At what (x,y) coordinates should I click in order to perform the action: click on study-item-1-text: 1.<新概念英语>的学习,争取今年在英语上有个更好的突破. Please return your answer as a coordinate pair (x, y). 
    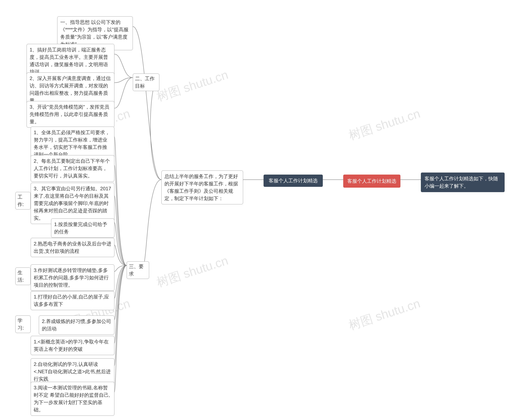
    Looking at the image, I should click on (71, 345).